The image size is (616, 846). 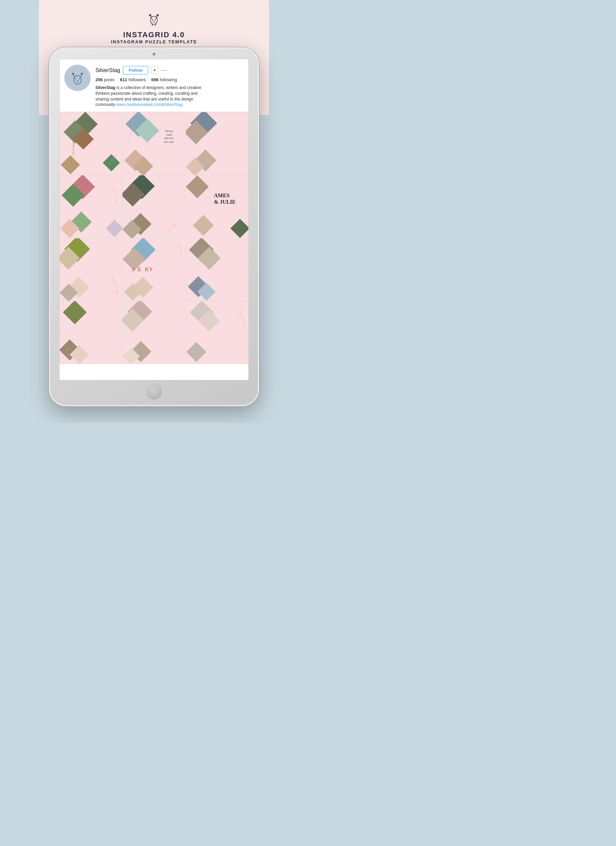 What do you see at coordinates (217, 207) in the screenshot?
I see `grid-cell-r2c3: AMES& JULIE` at bounding box center [217, 207].